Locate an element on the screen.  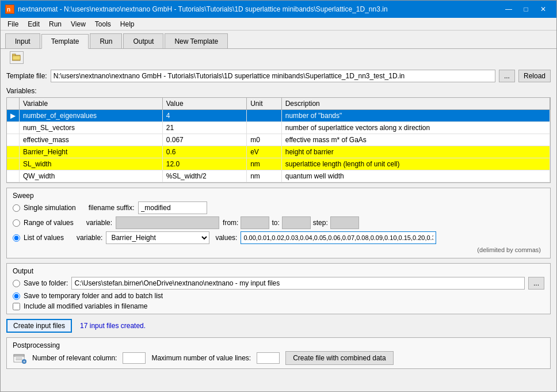
column-input is located at coordinates (134, 358).